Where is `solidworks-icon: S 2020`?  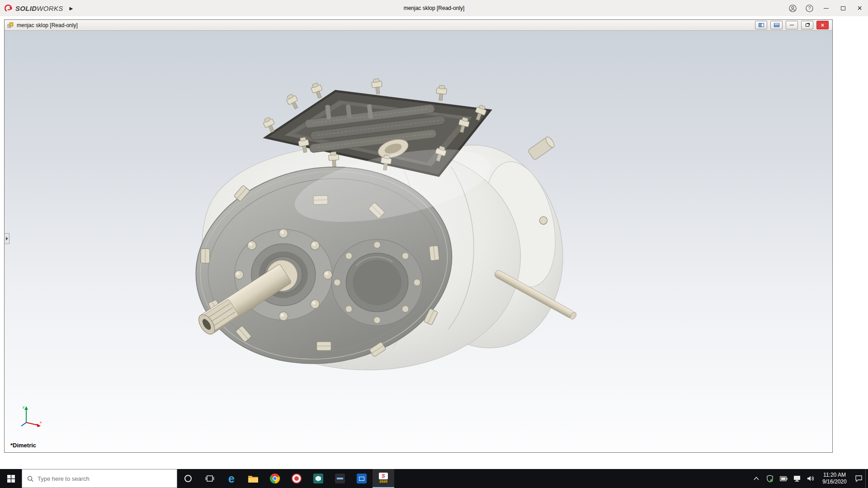 solidworks-icon: S 2020 is located at coordinates (383, 478).